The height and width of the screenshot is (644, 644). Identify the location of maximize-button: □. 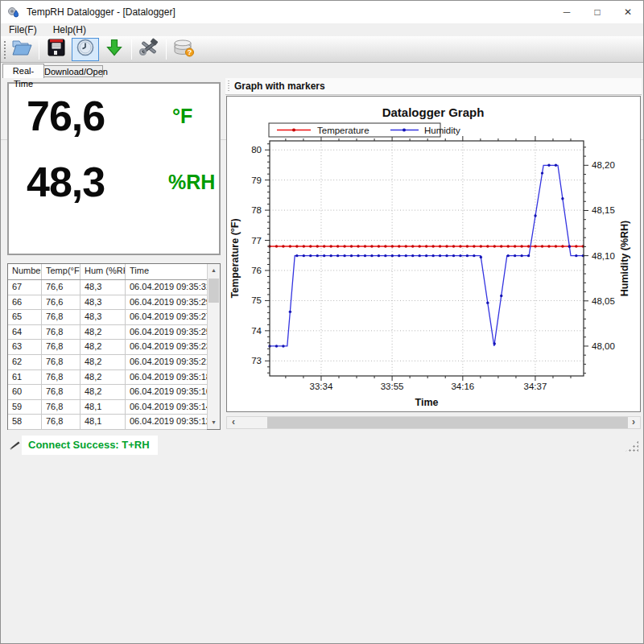
(597, 12).